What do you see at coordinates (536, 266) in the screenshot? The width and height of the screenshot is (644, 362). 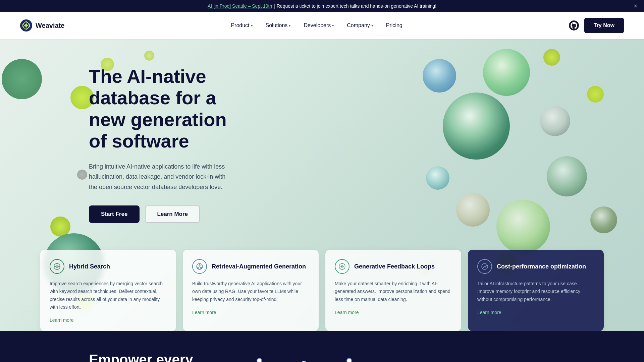 I see `card-header: Cost-performance optimization` at bounding box center [536, 266].